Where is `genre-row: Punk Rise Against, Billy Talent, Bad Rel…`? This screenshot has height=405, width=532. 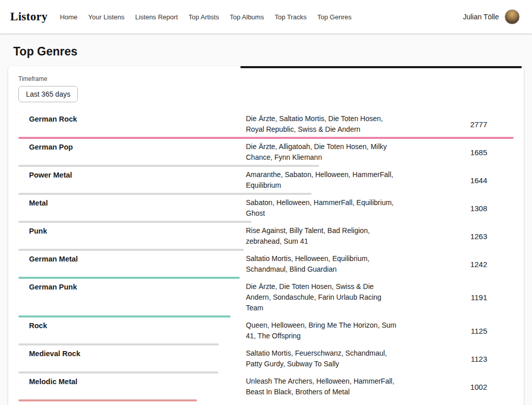
genre-row: Punk Rise Against, Billy Talent, Bad Rel… is located at coordinates (266, 237).